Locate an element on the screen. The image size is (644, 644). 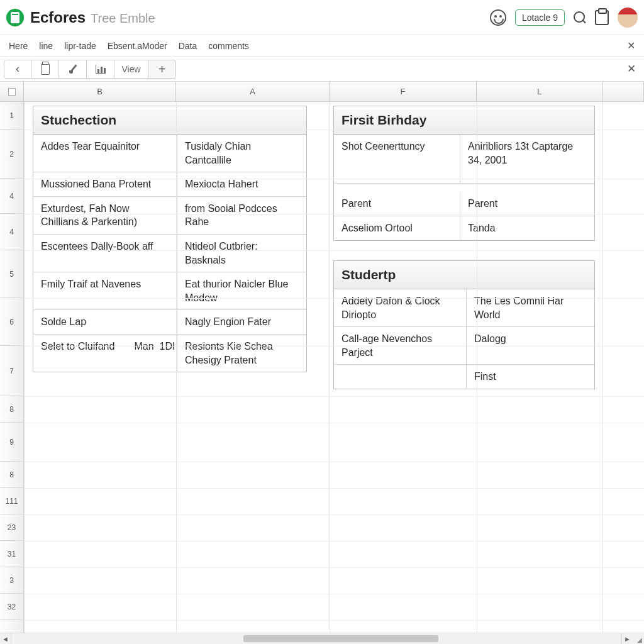
column-header: F is located at coordinates (403, 92).